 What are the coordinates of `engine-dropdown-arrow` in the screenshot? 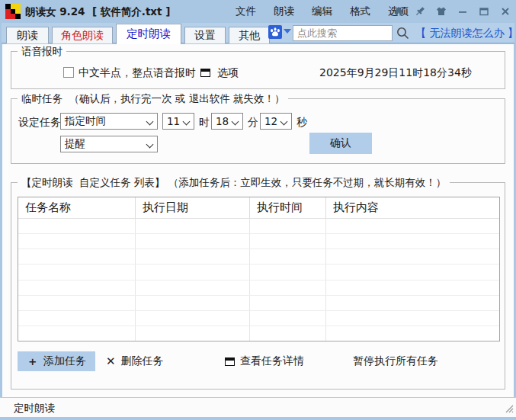 It's located at (287, 31).